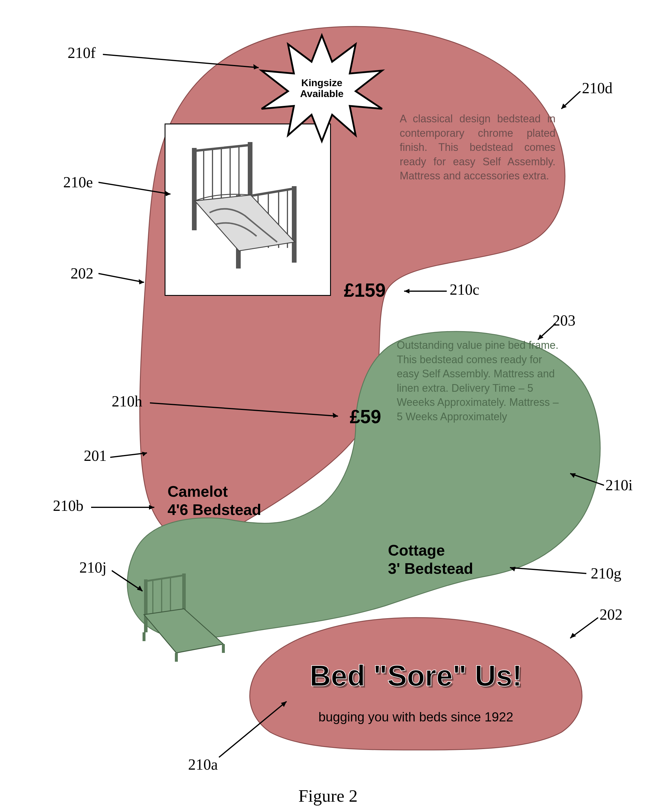 The width and height of the screenshot is (656, 812). I want to click on camelot-price: £159, so click(365, 290).